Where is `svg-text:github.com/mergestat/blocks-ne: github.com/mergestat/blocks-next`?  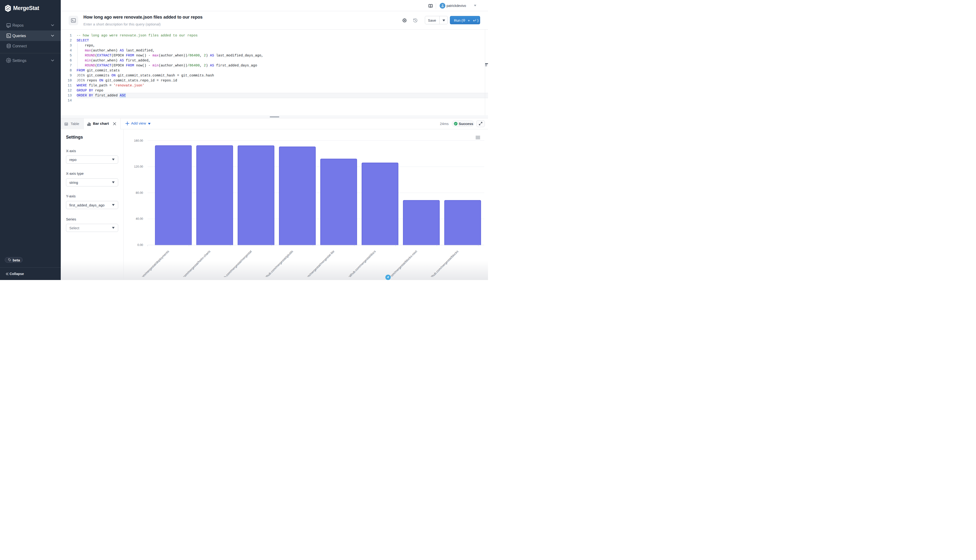
svg-text:github.com/mergestat/blocks-ne: github.com/mergestat/blocks-next is located at coordinates (400, 263).